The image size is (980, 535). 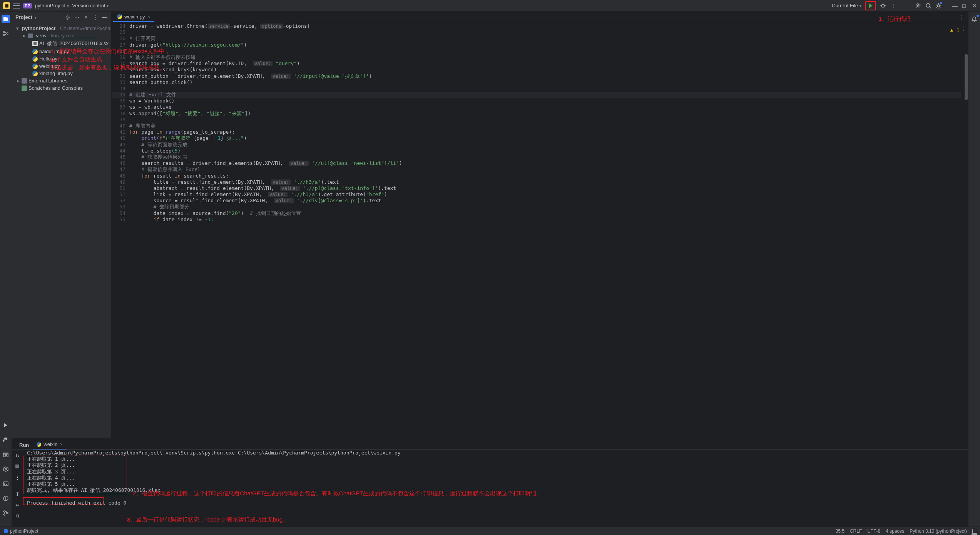 What do you see at coordinates (95, 17) in the screenshot?
I see `panel-options-icon: ⋮` at bounding box center [95, 17].